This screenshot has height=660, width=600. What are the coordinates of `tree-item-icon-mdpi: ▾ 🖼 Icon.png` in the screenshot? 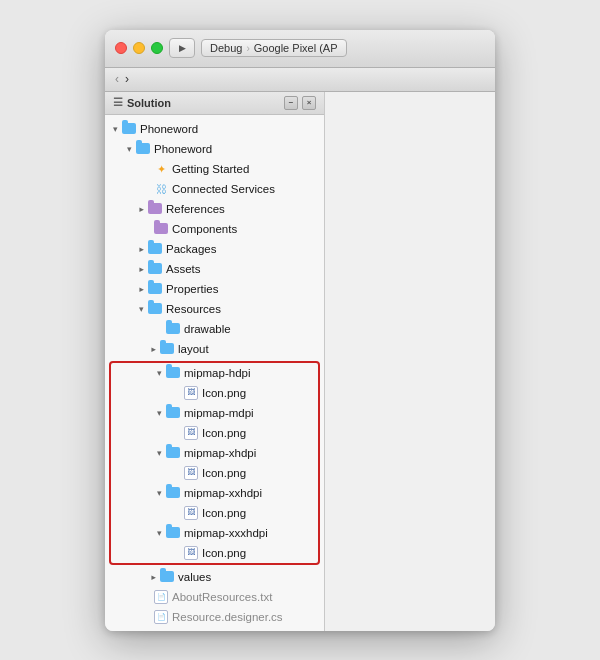 It's located at (214, 433).